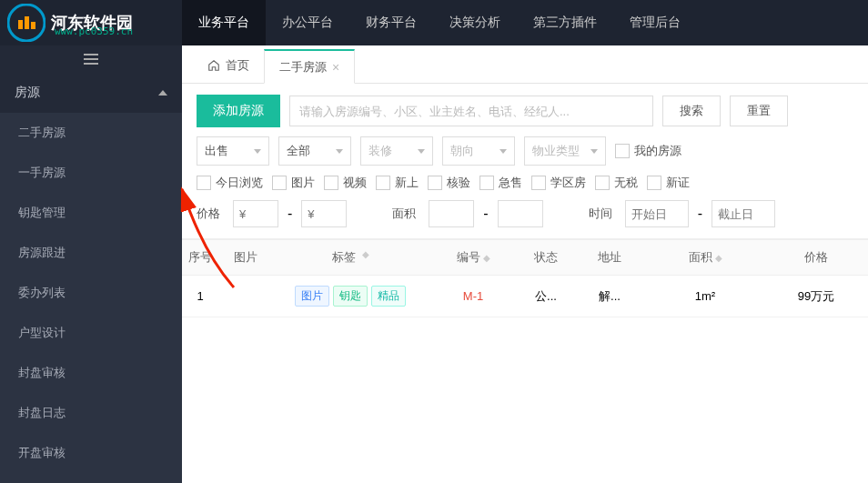 Image resolution: width=868 pixels, height=483 pixels. Describe the element at coordinates (91, 133) in the screenshot. I see `sidebar-item: 二手房源` at that location.